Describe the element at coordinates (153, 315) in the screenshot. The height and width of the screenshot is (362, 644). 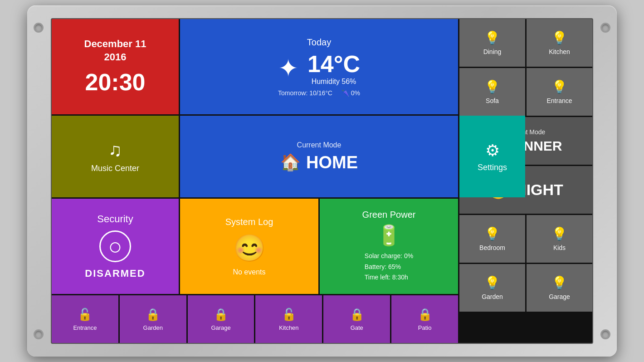
I see `garden-lock-icon: 🔒` at that location.